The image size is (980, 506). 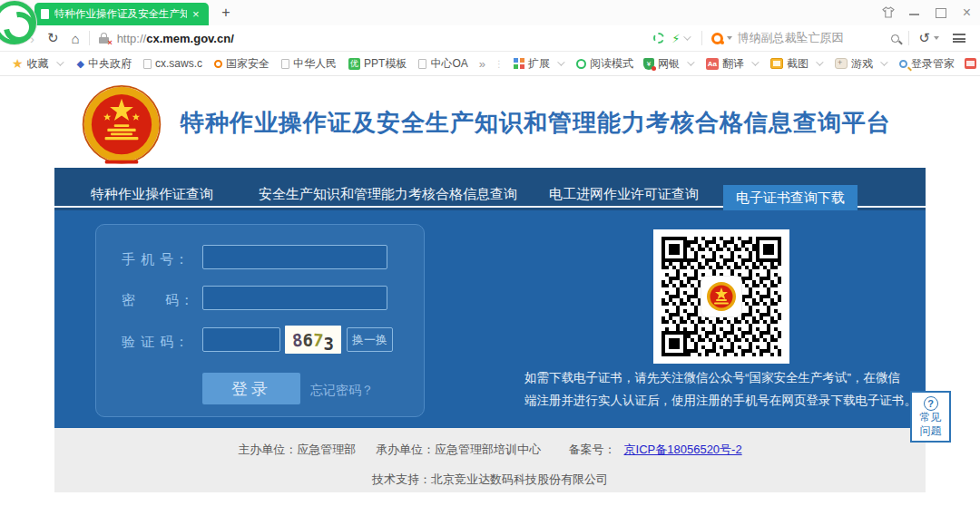 I want to click on live-icon, so click(x=971, y=63).